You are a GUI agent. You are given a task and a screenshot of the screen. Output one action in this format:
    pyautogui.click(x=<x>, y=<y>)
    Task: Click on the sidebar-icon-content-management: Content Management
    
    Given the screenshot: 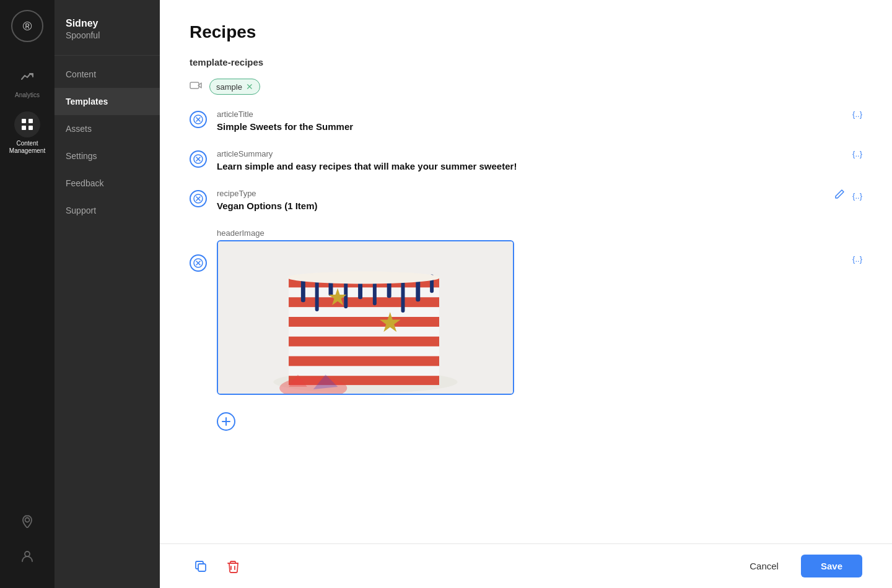 What is the action you would take?
    pyautogui.click(x=27, y=133)
    